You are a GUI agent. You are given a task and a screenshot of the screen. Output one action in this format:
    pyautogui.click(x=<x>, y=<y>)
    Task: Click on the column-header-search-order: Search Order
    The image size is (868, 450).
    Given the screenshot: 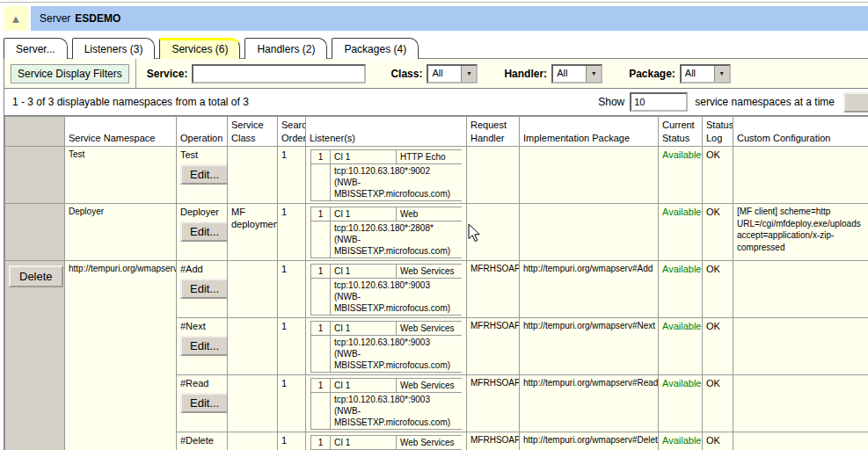 What is the action you would take?
    pyautogui.click(x=292, y=132)
    